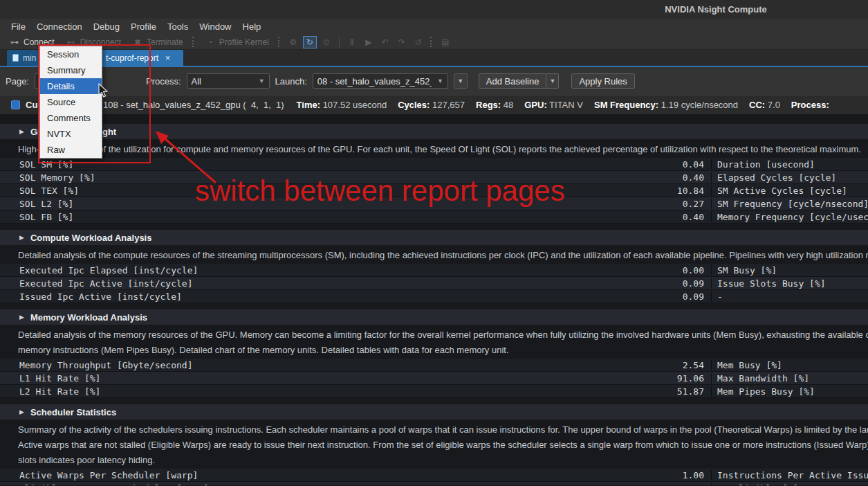 The height and width of the screenshot is (486, 868). I want to click on step-out-icon: ↺, so click(418, 42).